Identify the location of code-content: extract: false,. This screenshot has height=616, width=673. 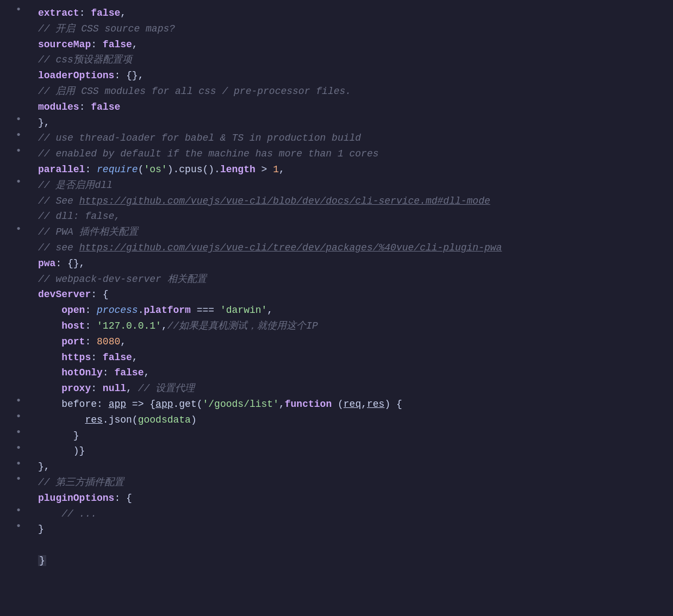
(350, 13).